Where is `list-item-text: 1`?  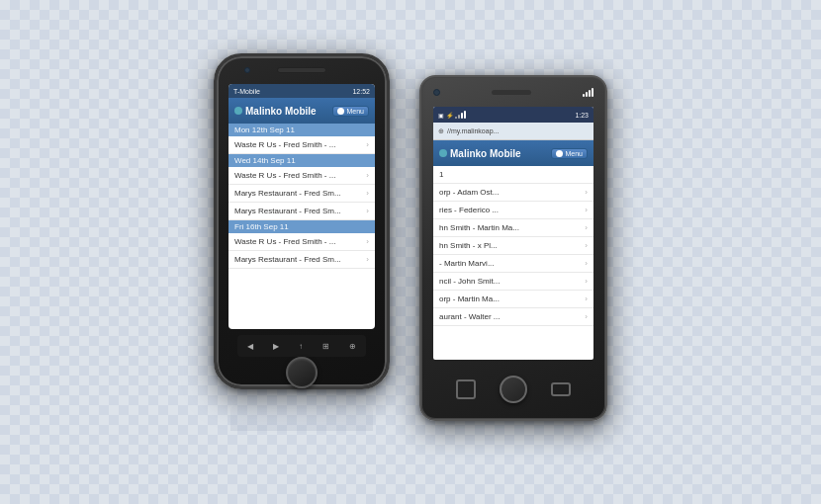
list-item-text: 1 is located at coordinates (513, 174).